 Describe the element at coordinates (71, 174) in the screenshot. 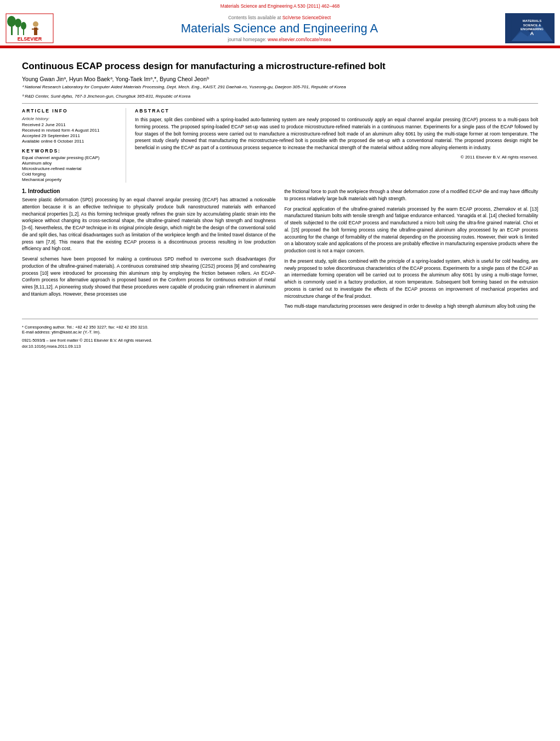

I see `keyword-4: Cold forging` at that location.